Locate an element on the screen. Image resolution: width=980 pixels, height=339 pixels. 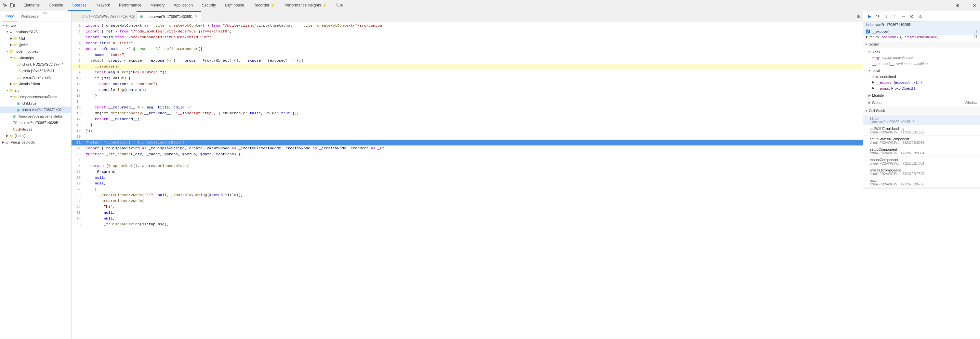
file-tree-sidebar: Page Workspace >> ⋮ ▾ ⊕ top ▾ ☁ localhos… is located at coordinates (36, 175).